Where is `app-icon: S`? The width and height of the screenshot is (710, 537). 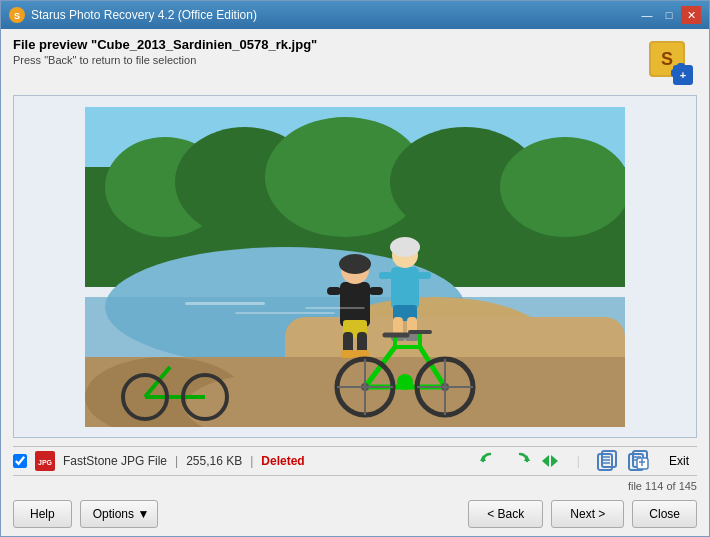
app-icon: S is located at coordinates (17, 15).